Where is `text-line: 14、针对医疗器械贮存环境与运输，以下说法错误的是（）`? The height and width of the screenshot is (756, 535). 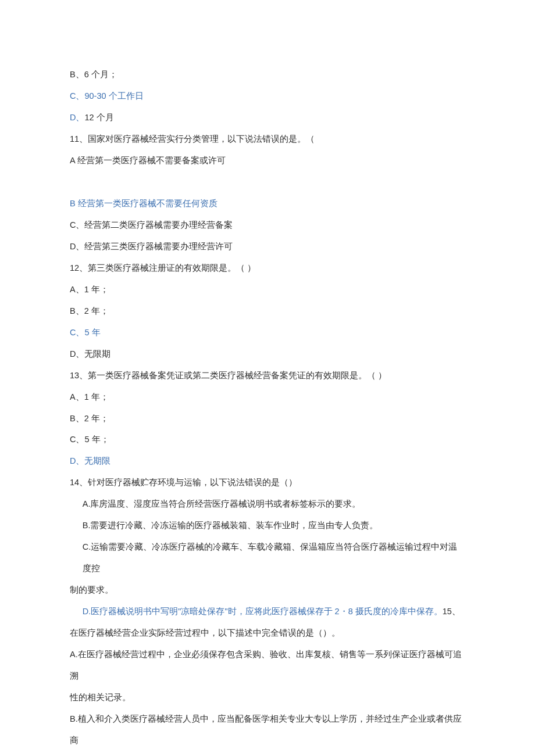
text-line: 14、针对医疗器械贮存环境与运输，以下说法错误的是（） is located at coordinates (268, 482).